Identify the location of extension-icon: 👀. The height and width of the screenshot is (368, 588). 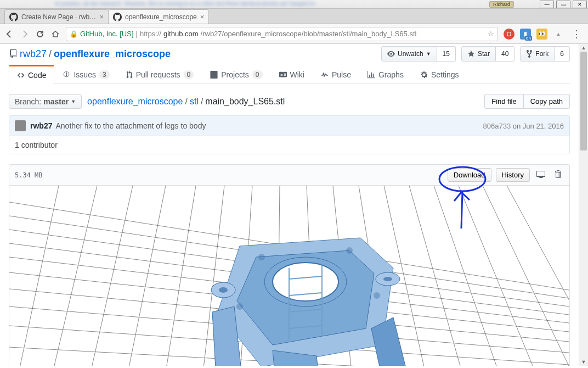
(542, 34).